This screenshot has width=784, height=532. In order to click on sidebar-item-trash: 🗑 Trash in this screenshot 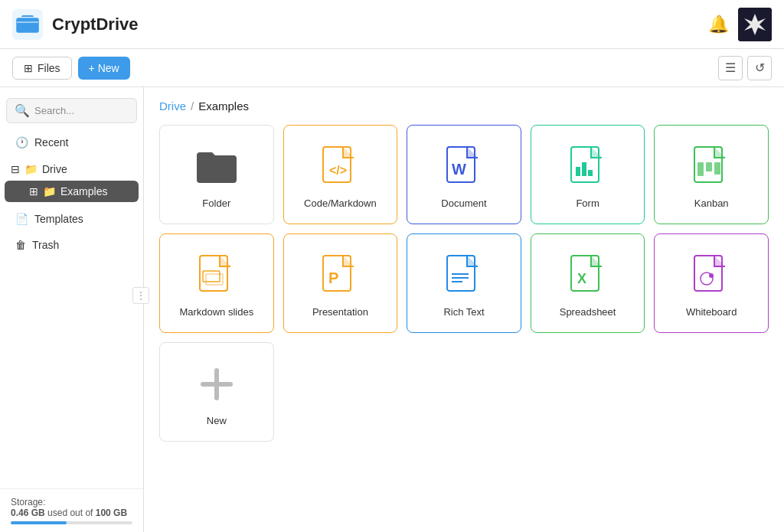, I will do `click(72, 245)`.